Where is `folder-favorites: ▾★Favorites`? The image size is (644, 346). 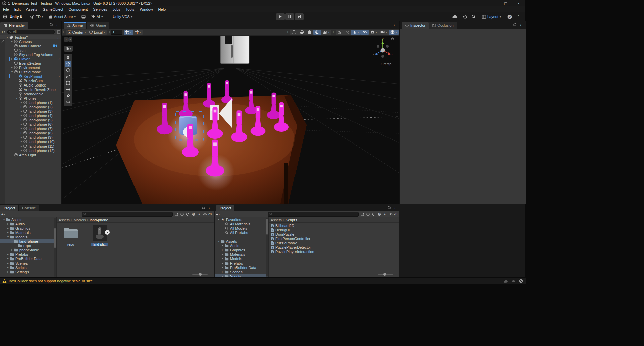 folder-favorites: ▾★Favorites is located at coordinates (241, 219).